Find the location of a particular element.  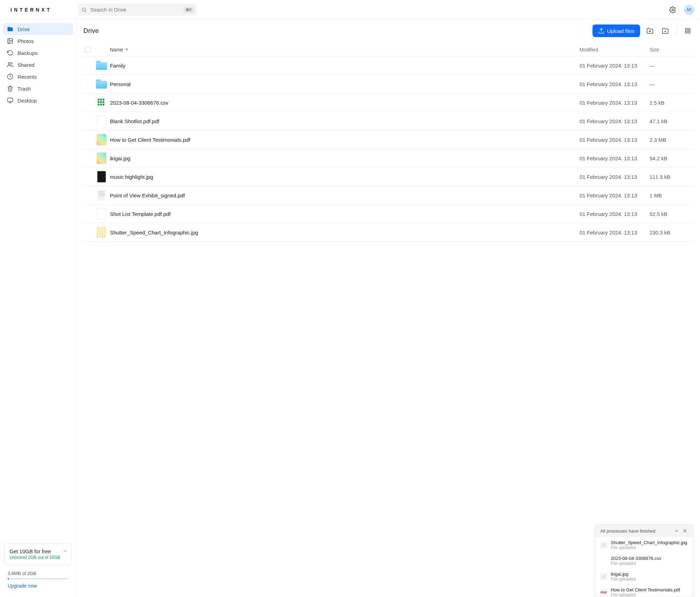

table-row: Personal 01 February 2024. 13:13 — is located at coordinates (388, 84).